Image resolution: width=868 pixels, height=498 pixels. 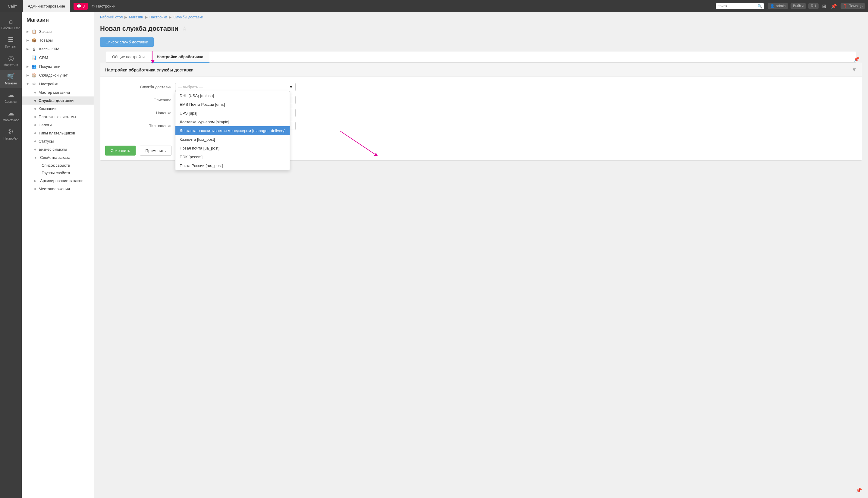 What do you see at coordinates (28, 49) in the screenshot?
I see `arrow-kassas: ▶` at bounding box center [28, 49].